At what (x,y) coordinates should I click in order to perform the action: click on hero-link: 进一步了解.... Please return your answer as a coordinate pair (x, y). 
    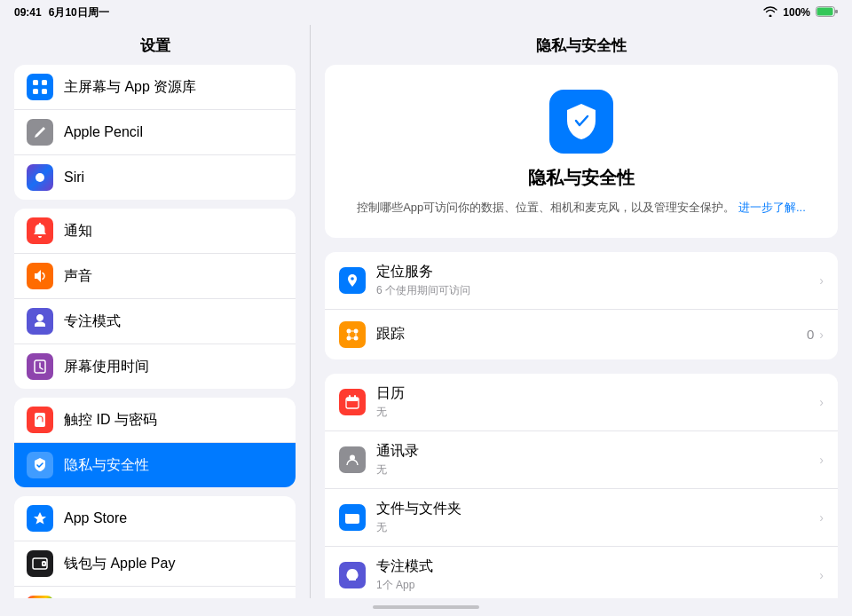
    Looking at the image, I should click on (772, 208).